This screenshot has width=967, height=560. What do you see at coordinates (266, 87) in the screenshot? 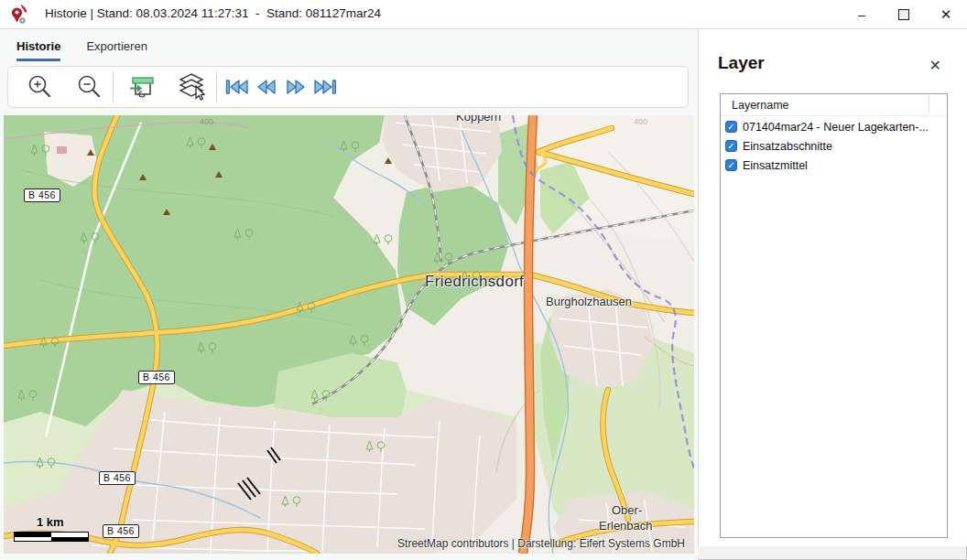
I see `nav-previous-button` at bounding box center [266, 87].